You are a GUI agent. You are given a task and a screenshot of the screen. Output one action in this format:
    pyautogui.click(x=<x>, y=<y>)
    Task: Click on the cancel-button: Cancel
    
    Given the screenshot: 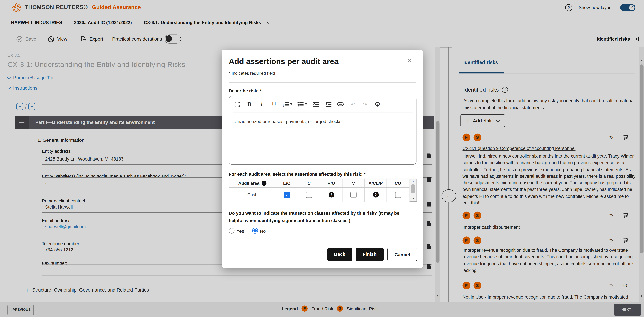 What is the action you would take?
    pyautogui.click(x=402, y=254)
    